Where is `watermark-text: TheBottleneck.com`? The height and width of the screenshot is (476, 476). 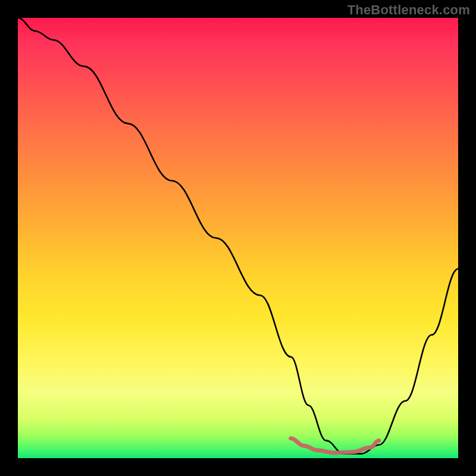 watermark-text: TheBottleneck.com is located at coordinates (409, 10).